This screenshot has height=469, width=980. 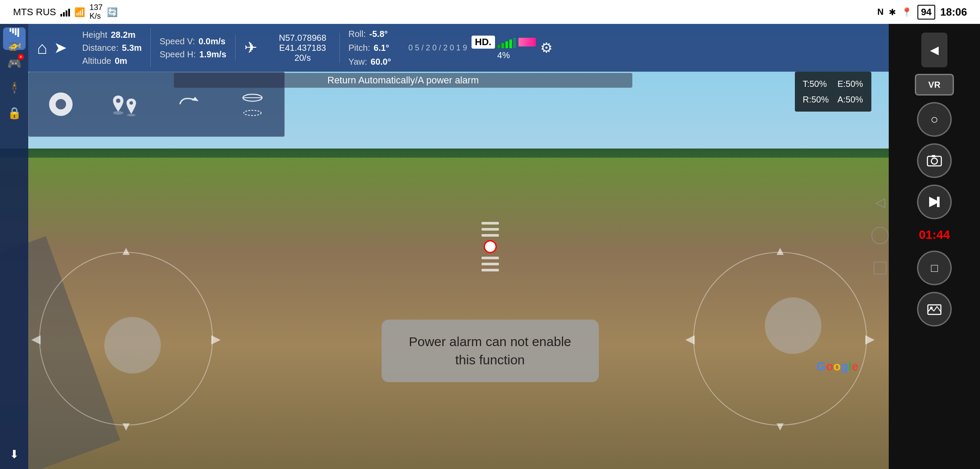 What do you see at coordinates (14, 88) in the screenshot?
I see `sidebar-item-follow: 🕴` at bounding box center [14, 88].